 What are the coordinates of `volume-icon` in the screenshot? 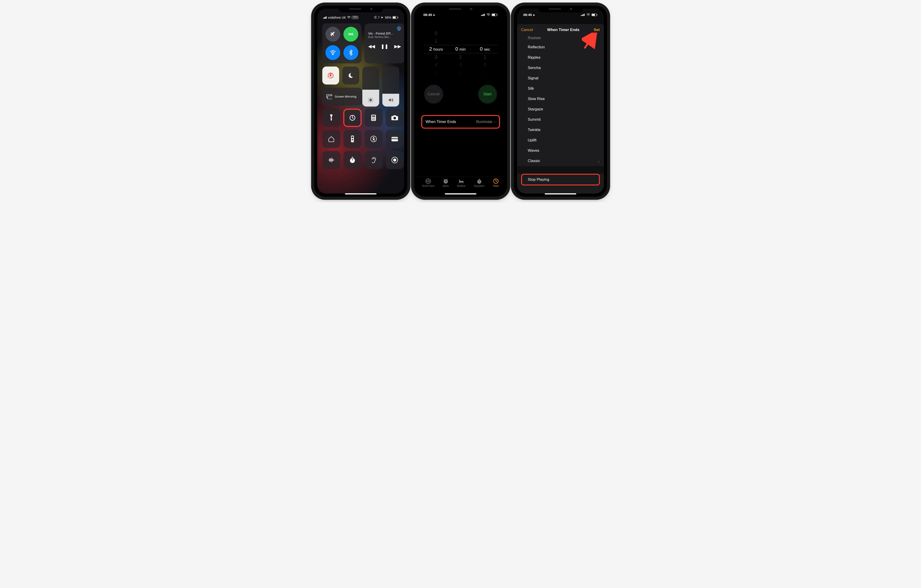 It's located at (391, 101).